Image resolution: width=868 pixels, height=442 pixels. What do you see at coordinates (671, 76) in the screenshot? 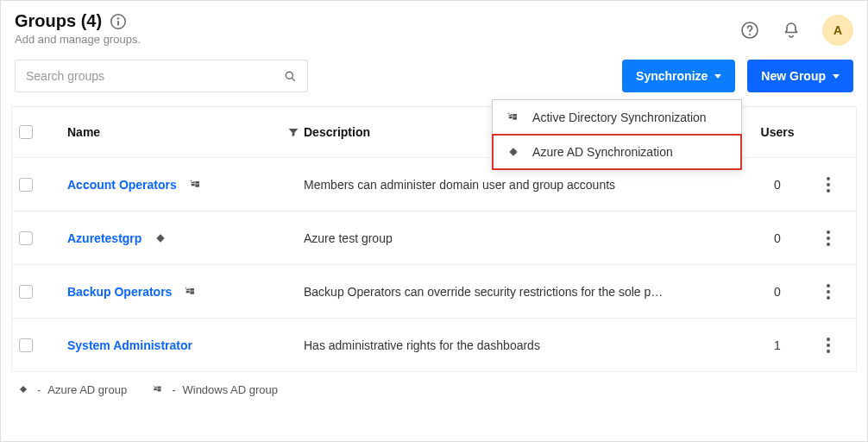
I see `synchronize-label: Synchronize` at bounding box center [671, 76].